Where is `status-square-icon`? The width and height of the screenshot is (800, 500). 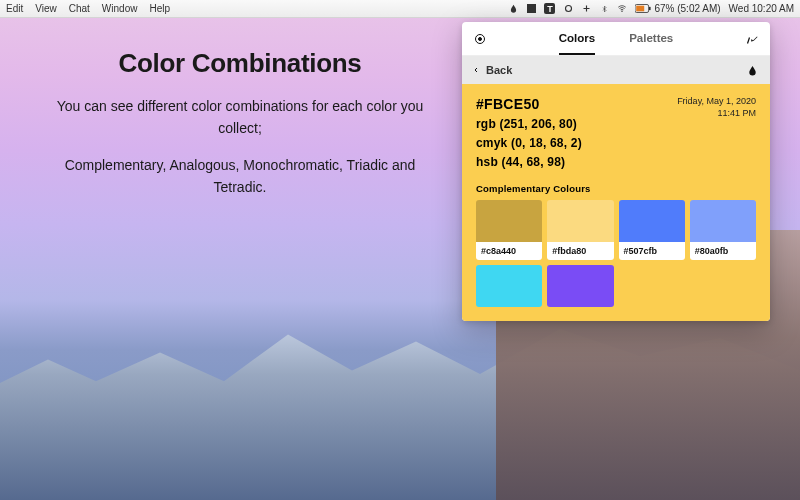 status-square-icon is located at coordinates (531, 9).